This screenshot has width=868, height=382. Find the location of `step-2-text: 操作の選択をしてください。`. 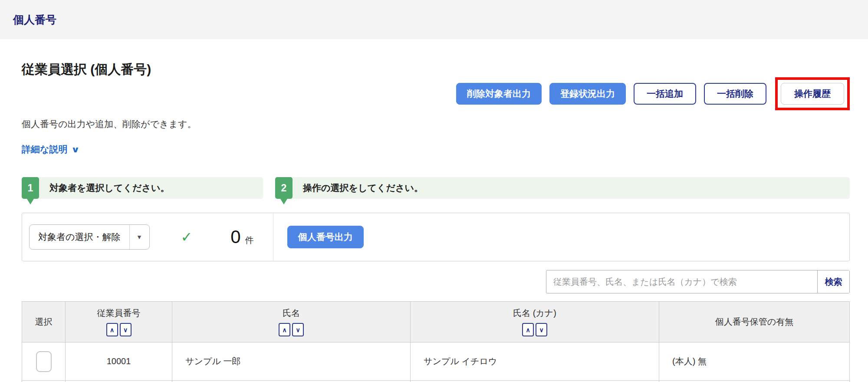

step-2-text: 操作の選択をしてください。 is located at coordinates (576, 188).